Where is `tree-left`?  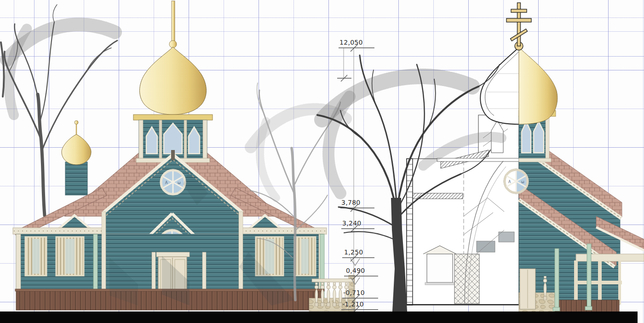 tree-left is located at coordinates (59, 110).